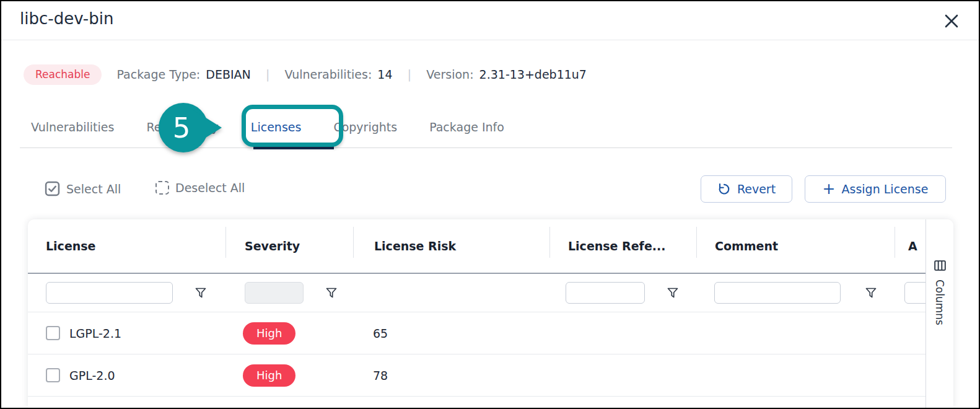  Describe the element at coordinates (605, 292) in the screenshot. I see `filter-input-license-reference` at that location.